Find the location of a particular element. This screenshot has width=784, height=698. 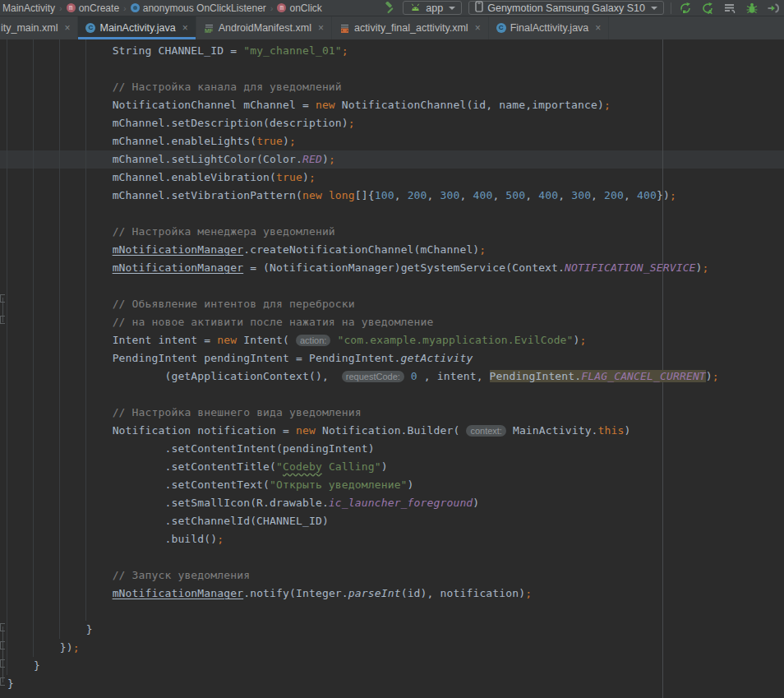

apply-changes-button is located at coordinates (685, 8).